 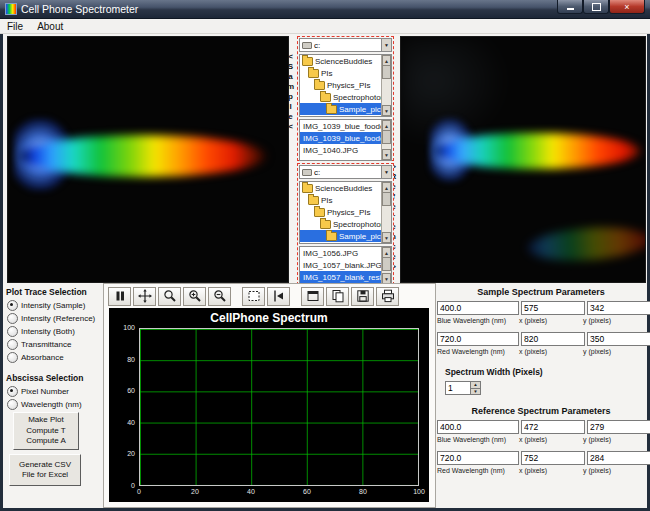 What do you see at coordinates (476, 392) in the screenshot?
I see `decrement-icon` at bounding box center [476, 392].